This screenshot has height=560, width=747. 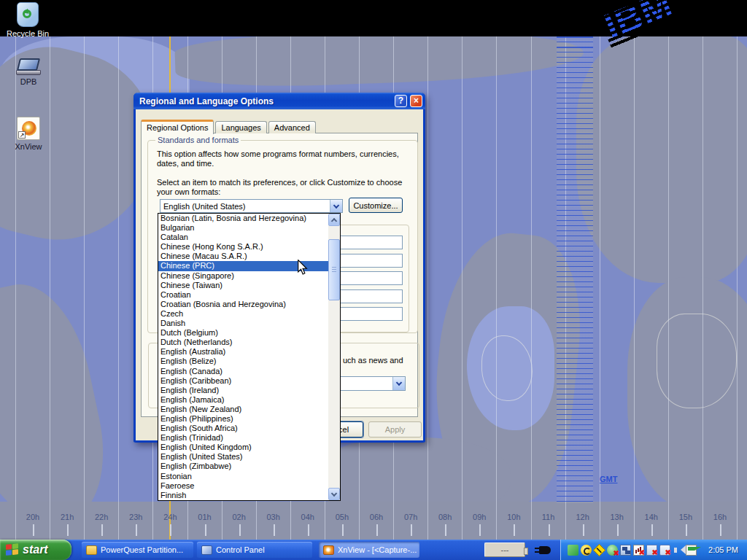 I want to click on language-option: Croatian, so click(x=244, y=295).